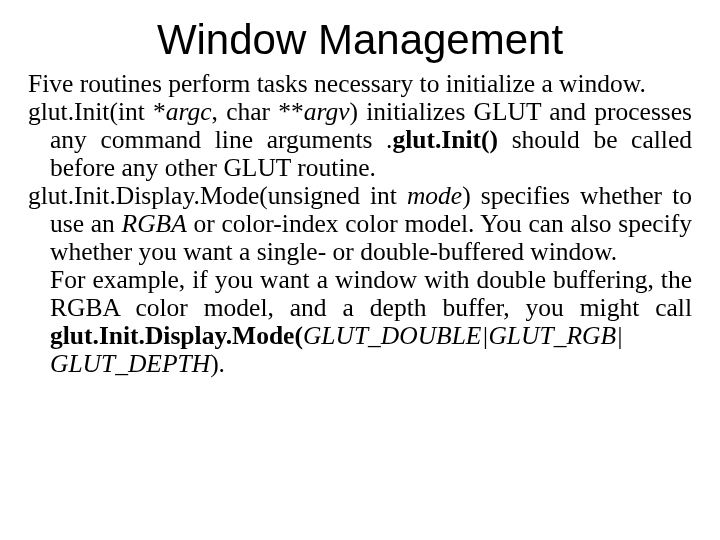 This screenshot has height=540, width=720. Describe the element at coordinates (327, 112) in the screenshot. I see `arg-argv: argv` at that location.